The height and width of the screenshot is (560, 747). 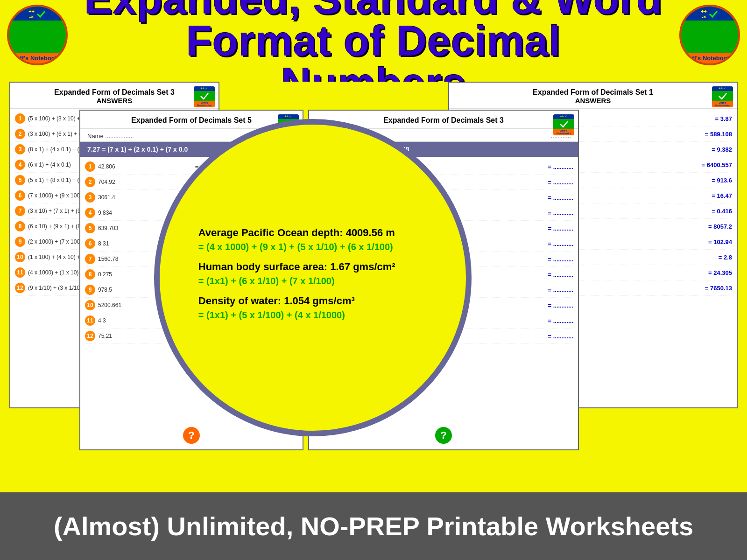 What do you see at coordinates (557, 213) in the screenshot?
I see `row-answer-4: = ............` at bounding box center [557, 213].